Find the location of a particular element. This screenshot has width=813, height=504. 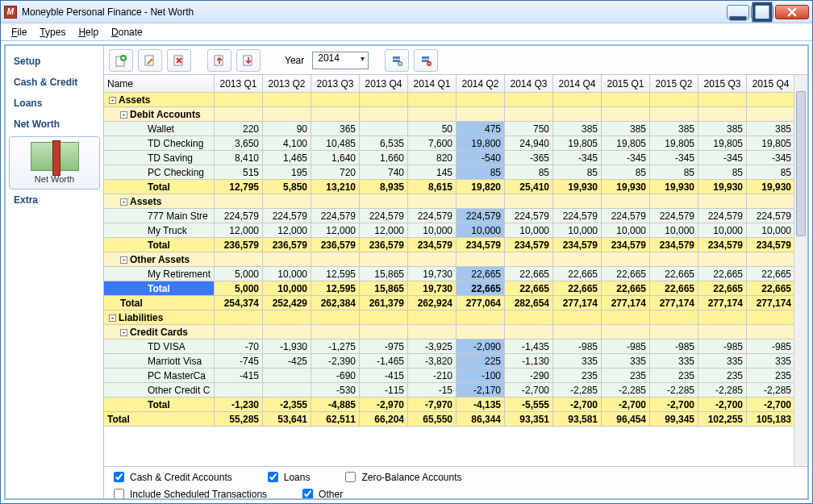

cell-value: 5,000 is located at coordinates (239, 274).